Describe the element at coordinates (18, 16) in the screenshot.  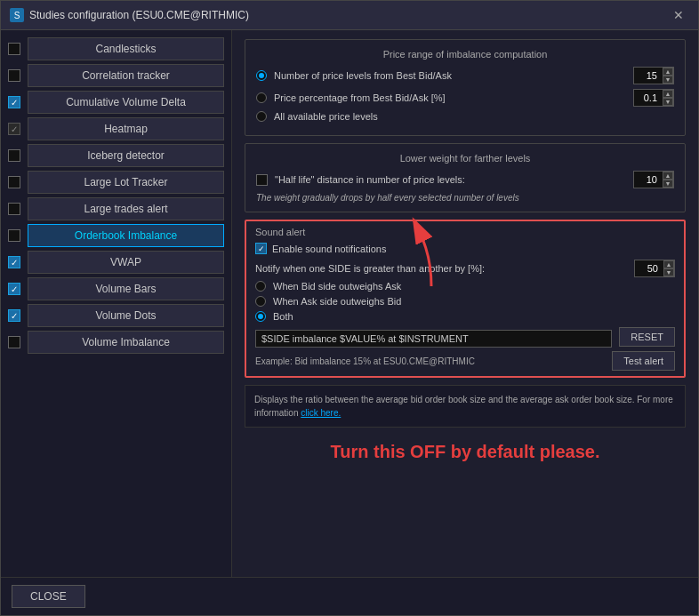
I see `svg-text: S` at that location.